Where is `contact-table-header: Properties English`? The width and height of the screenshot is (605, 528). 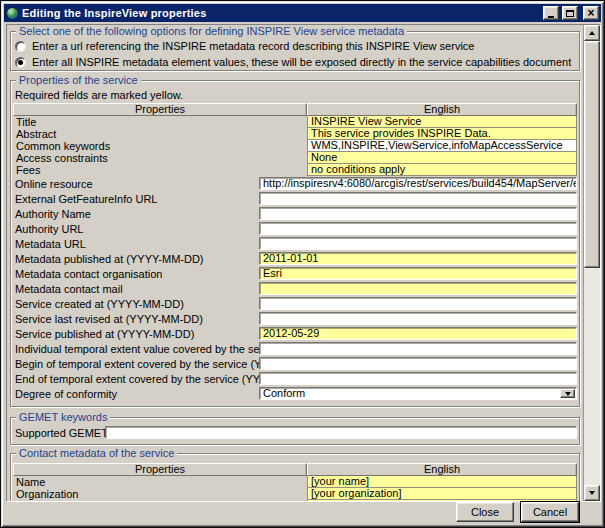
contact-table-header: Properties English is located at coordinates (295, 470).